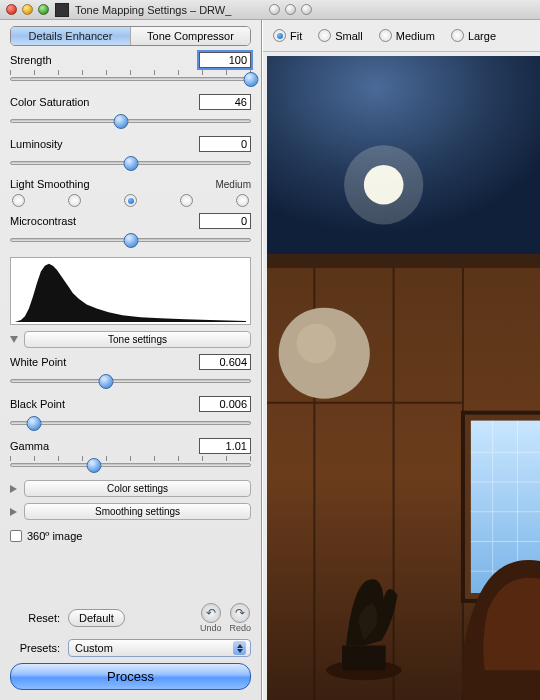  Describe the element at coordinates (402, 10) in the screenshot. I see `preview-titlebar` at that location.